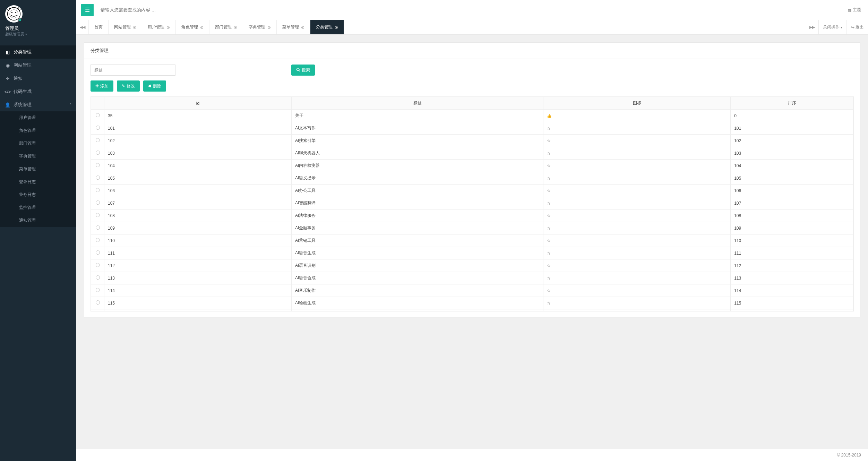 Image resolution: width=868 pixels, height=461 pixels. Describe the element at coordinates (38, 92) in the screenshot. I see `nav-item-3: </>代码生成` at that location.